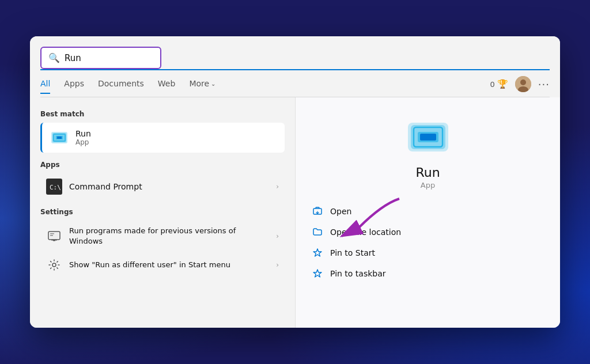  What do you see at coordinates (278, 236) in the screenshot?
I see `chevron-right-icon-2: ›` at bounding box center [278, 236].